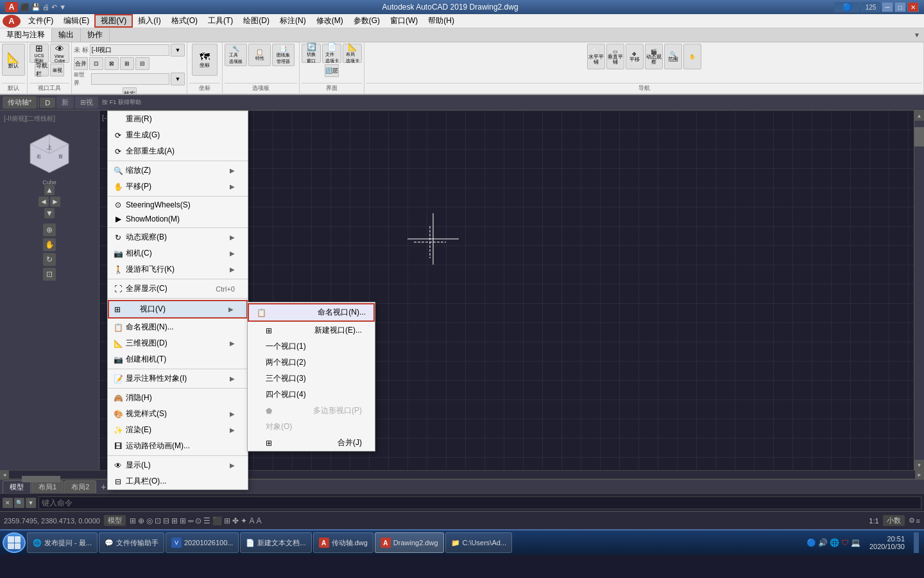 Image resolution: width=924 pixels, height=578 pixels. What do you see at coordinates (96, 64) in the screenshot?
I see `vp-btn2: ⊡` at bounding box center [96, 64].